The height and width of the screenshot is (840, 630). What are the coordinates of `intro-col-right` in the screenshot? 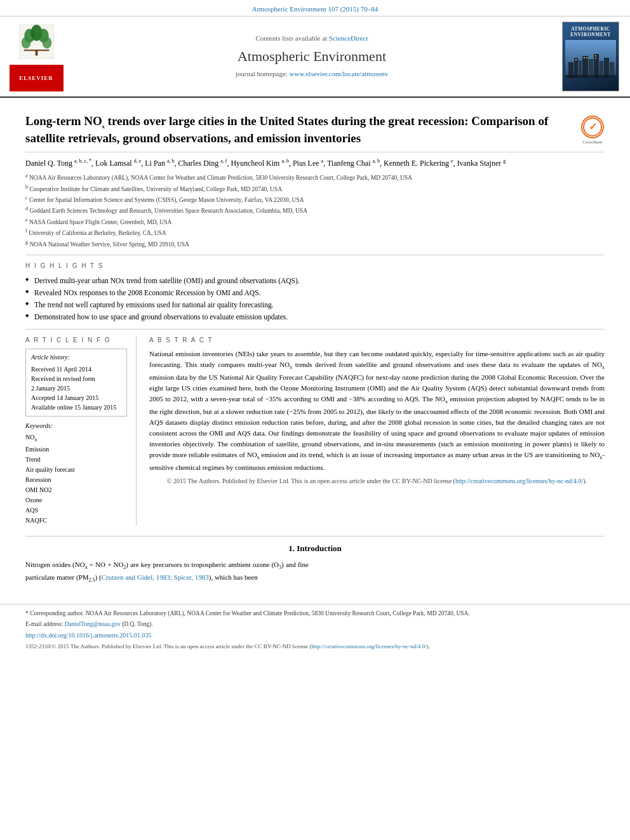 It's located at (463, 571).